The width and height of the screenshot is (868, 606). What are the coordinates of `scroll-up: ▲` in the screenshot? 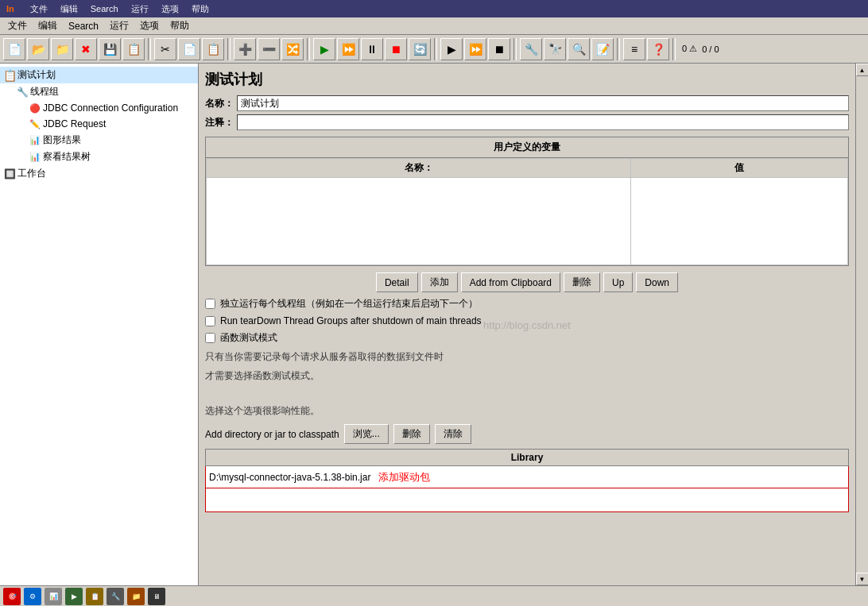 It's located at (862, 70).